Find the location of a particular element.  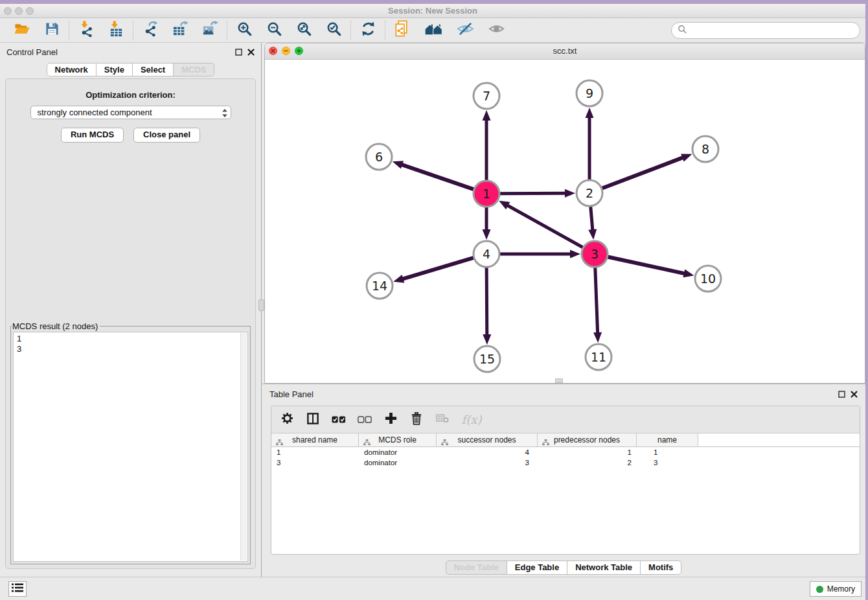

criterion-select: strongly connected component is located at coordinates (131, 113).